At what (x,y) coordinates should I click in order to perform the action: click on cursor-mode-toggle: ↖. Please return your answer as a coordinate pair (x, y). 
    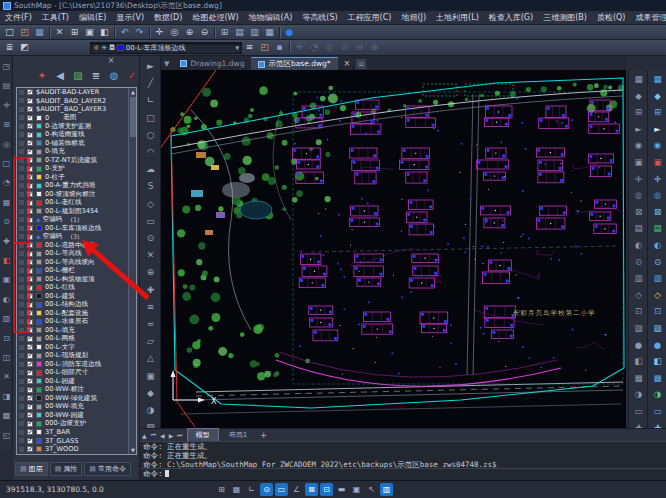
    Looking at the image, I should click on (372, 490).